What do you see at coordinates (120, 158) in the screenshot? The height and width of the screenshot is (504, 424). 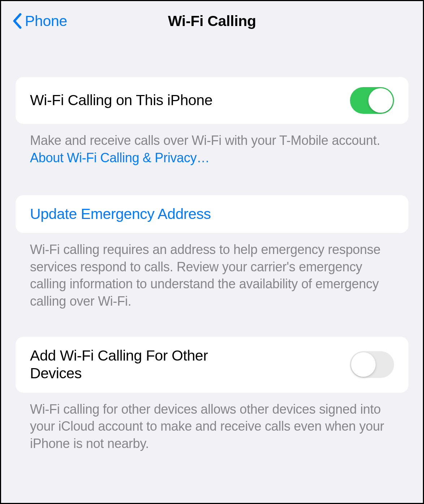 I see `link-about-wifi-calling-privacy: About Wi-Fi Calling & Privacy…` at bounding box center [120, 158].